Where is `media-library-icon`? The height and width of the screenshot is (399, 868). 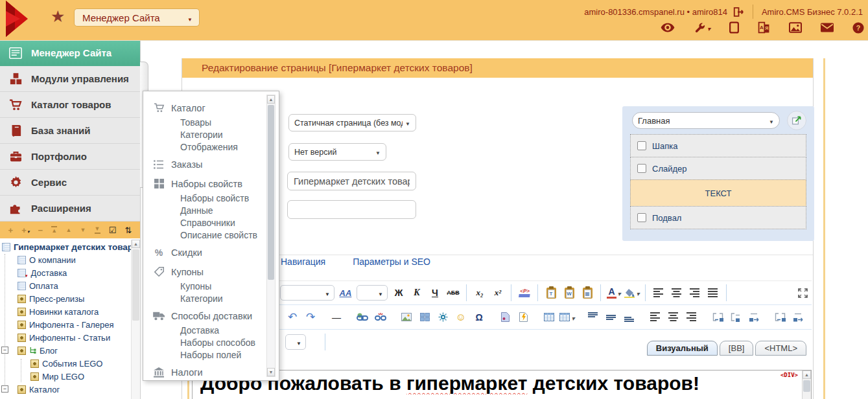 media-library-icon is located at coordinates (795, 27).